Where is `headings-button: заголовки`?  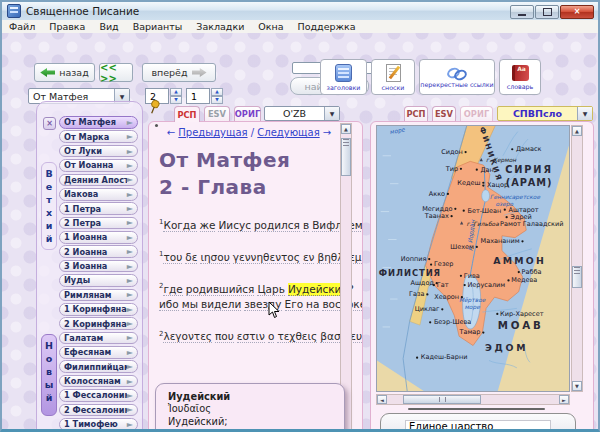 headings-button: заголовки is located at coordinates (344, 77).